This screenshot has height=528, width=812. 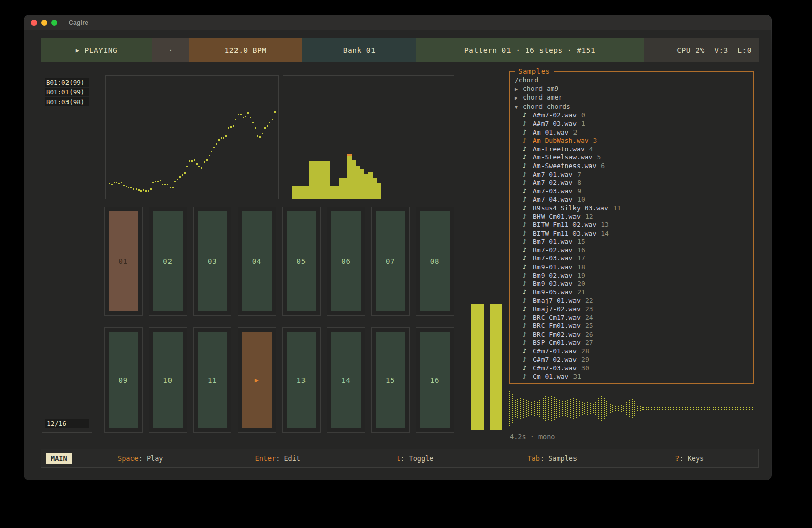 I want to click on sample-index: 5, so click(x=599, y=157).